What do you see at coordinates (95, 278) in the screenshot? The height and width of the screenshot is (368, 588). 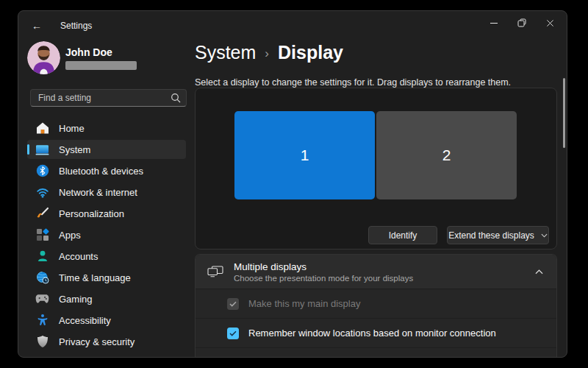 I see `sidebar-item-label: Time & language` at bounding box center [95, 278].